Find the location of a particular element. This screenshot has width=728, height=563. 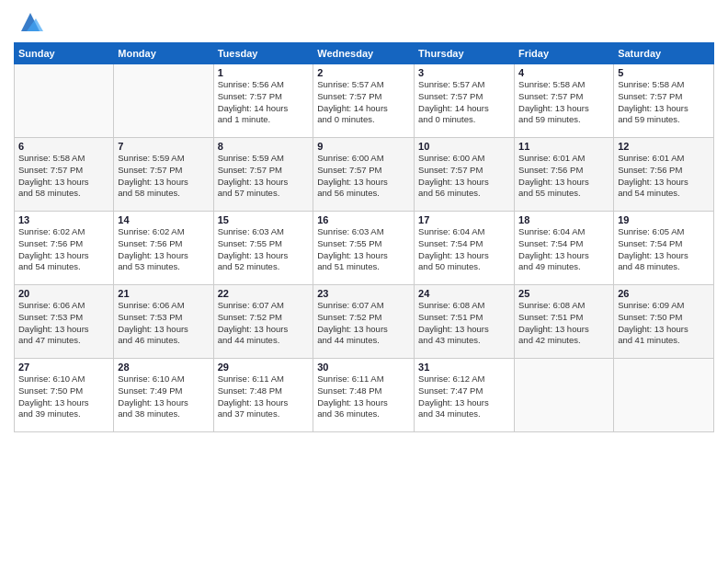

calendar-week-row: 6Sunrise: 5:58 AM Sunset: 7:57 PM Daylig… is located at coordinates (364, 175).